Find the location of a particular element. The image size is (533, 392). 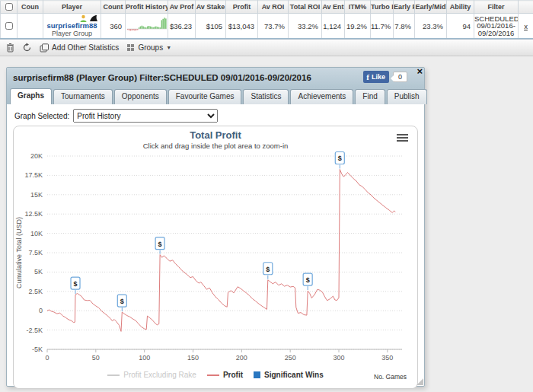

row-coun-cell is located at coordinates (30, 26).